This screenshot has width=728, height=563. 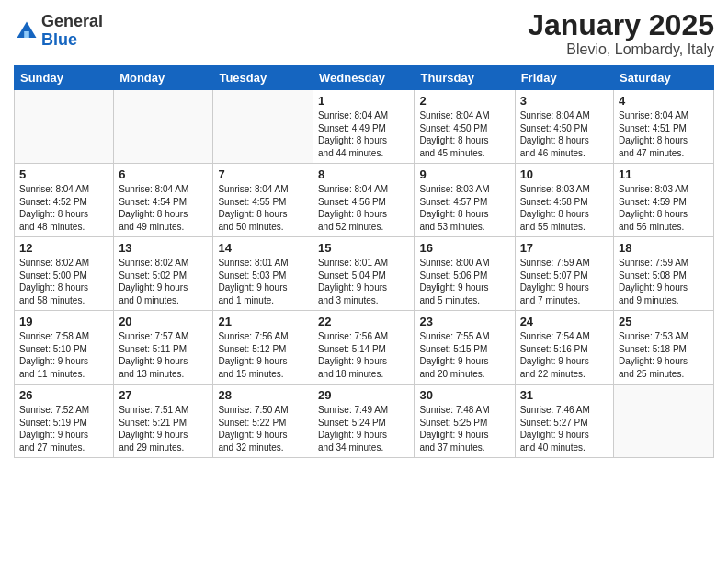 I want to click on table-row: 31Sunrise: 7:46 AMSunset: 5:27 PMDayligh…, so click(x=564, y=421).